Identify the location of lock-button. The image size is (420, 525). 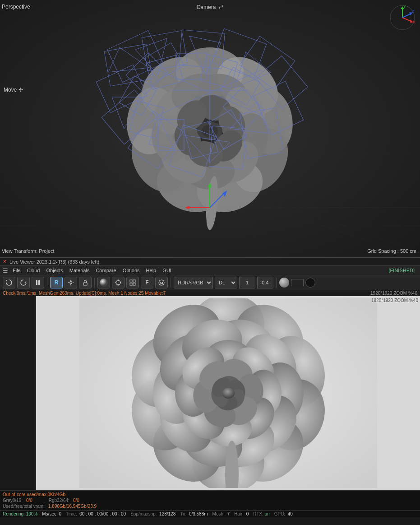
(85, 283).